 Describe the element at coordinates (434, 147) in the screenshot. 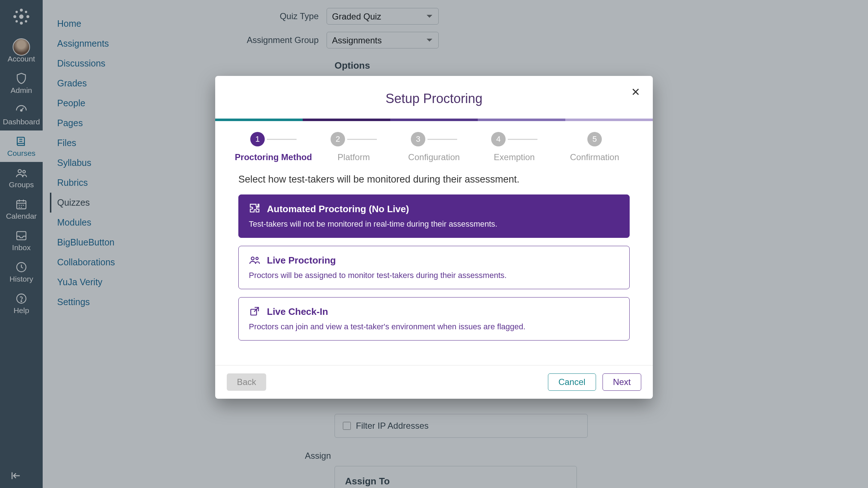

I see `step-configuration: 3 Configuration` at that location.